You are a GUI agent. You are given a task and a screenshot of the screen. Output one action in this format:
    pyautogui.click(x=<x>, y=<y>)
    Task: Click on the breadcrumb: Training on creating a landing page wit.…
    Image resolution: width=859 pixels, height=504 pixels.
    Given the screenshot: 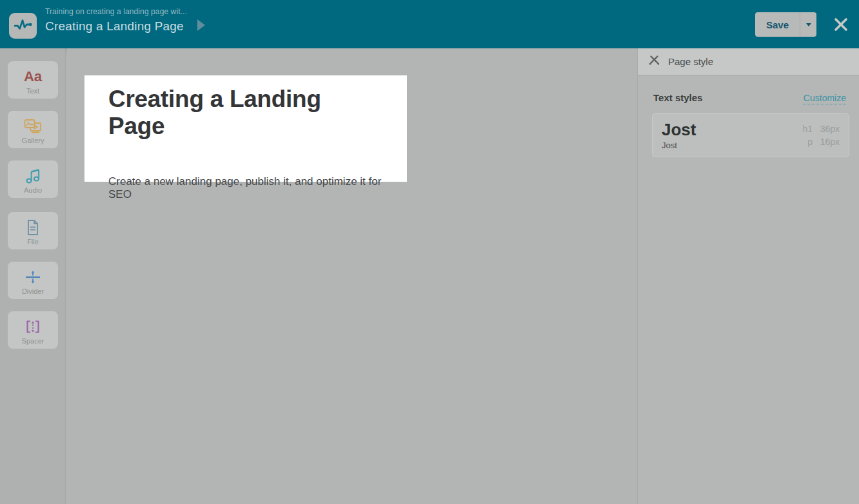 What is the action you would take?
    pyautogui.click(x=116, y=21)
    